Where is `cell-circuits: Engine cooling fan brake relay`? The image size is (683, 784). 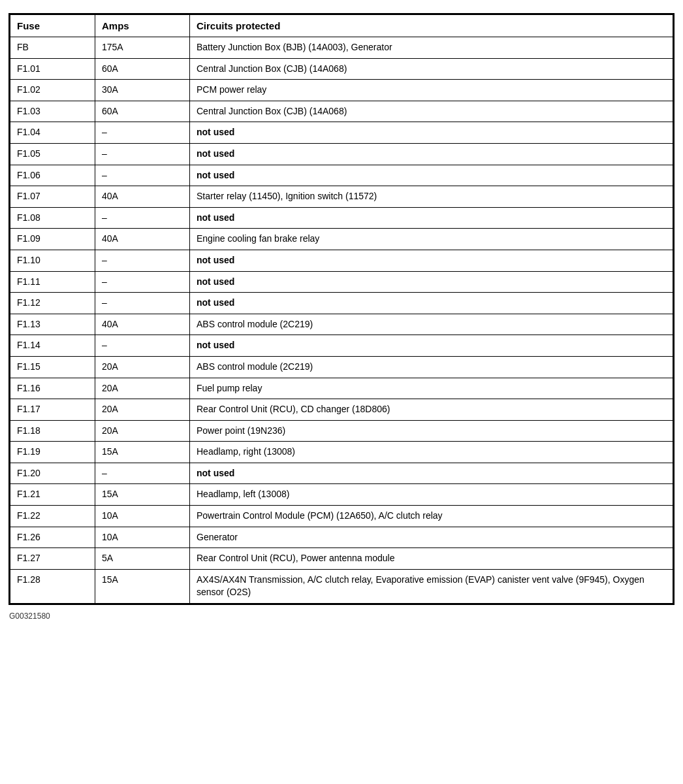 cell-circuits: Engine cooling fan brake relay is located at coordinates (432, 239).